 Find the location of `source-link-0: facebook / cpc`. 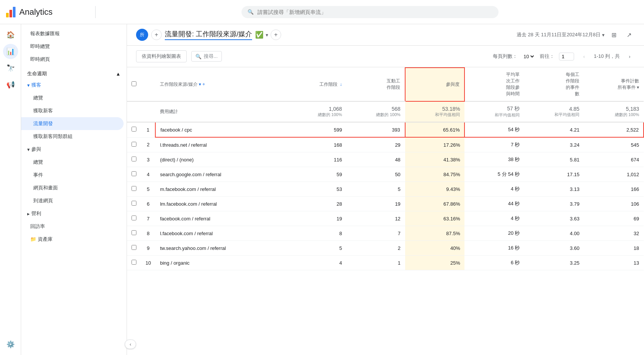

source-link-0: facebook / cpc is located at coordinates (176, 130).